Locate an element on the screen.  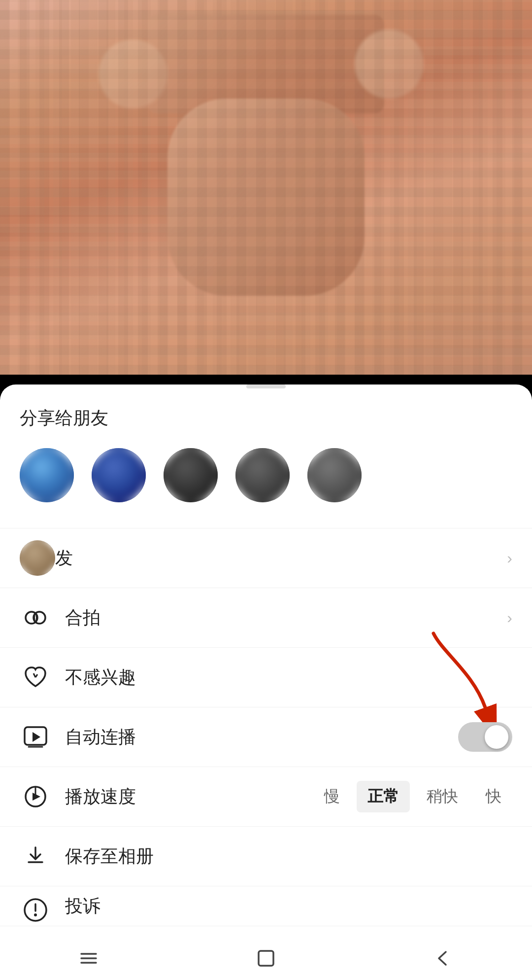
report-item: 投诉 is located at coordinates (266, 906).